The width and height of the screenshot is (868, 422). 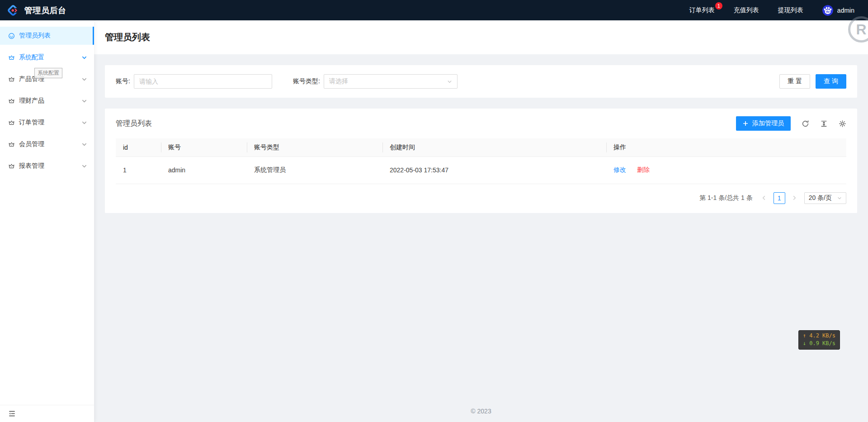 I want to click on column-height-icon, so click(x=824, y=124).